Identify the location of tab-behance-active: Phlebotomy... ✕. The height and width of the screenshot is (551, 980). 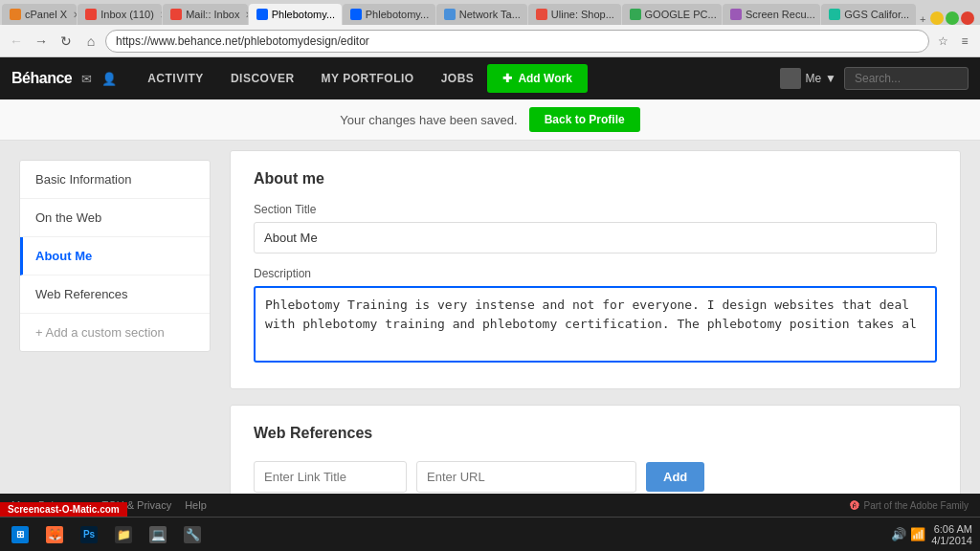
(295, 14).